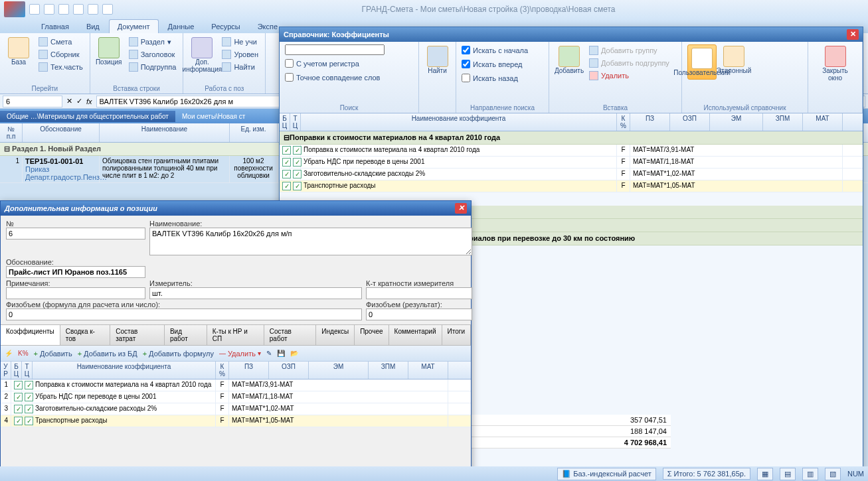  Describe the element at coordinates (256, 293) in the screenshot. I see `izm-input` at that location.